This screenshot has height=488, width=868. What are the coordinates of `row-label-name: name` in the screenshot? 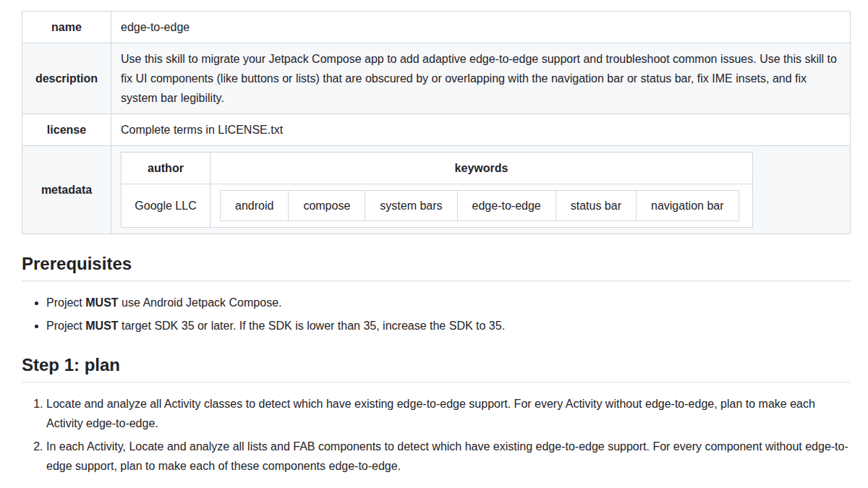 It's located at (67, 27).